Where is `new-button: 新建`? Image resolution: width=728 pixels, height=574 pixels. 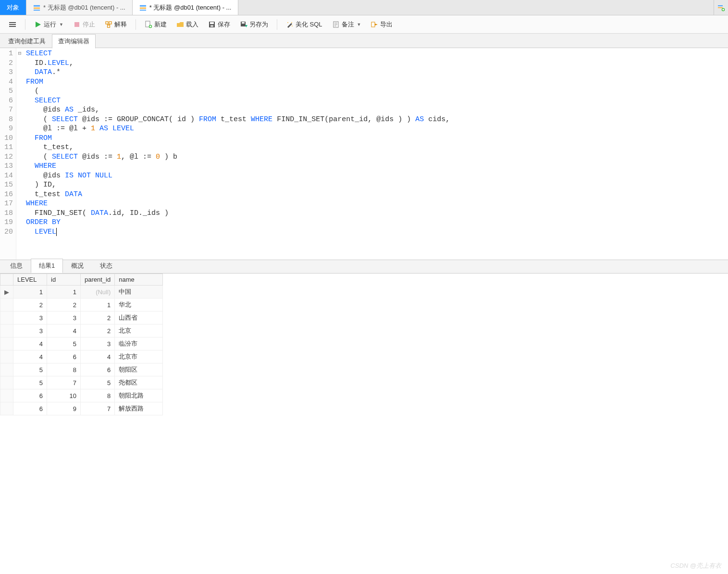
new-button: 新建 is located at coordinates (156, 25).